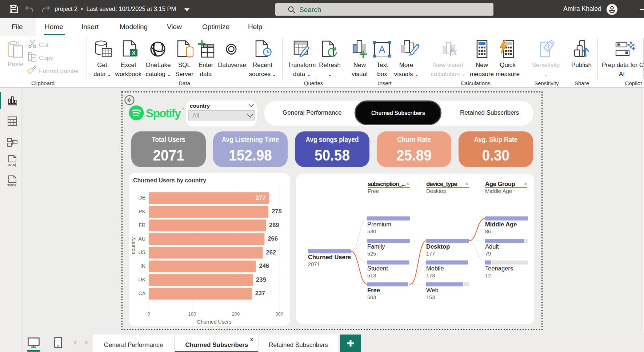 Image resolution: width=644 pixels, height=352 pixels. I want to click on svg-text: 12, so click(488, 276).